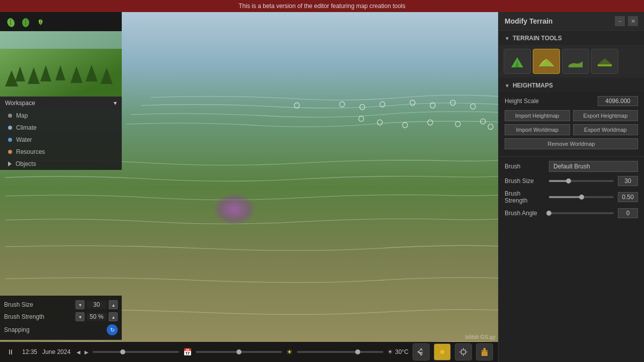  Describe the element at coordinates (582, 197) in the screenshot. I see `brush-strength-slider-thumb` at that location.